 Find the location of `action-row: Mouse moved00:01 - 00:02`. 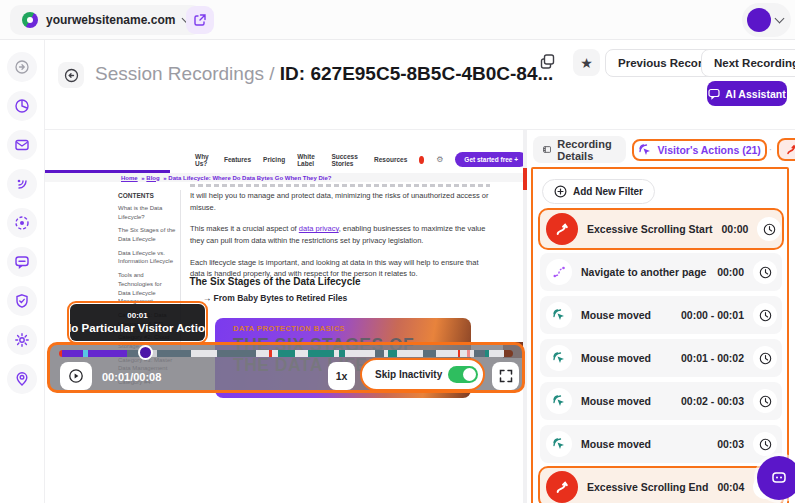

action-row: Mouse moved00:01 - 00:02 is located at coordinates (661, 358).